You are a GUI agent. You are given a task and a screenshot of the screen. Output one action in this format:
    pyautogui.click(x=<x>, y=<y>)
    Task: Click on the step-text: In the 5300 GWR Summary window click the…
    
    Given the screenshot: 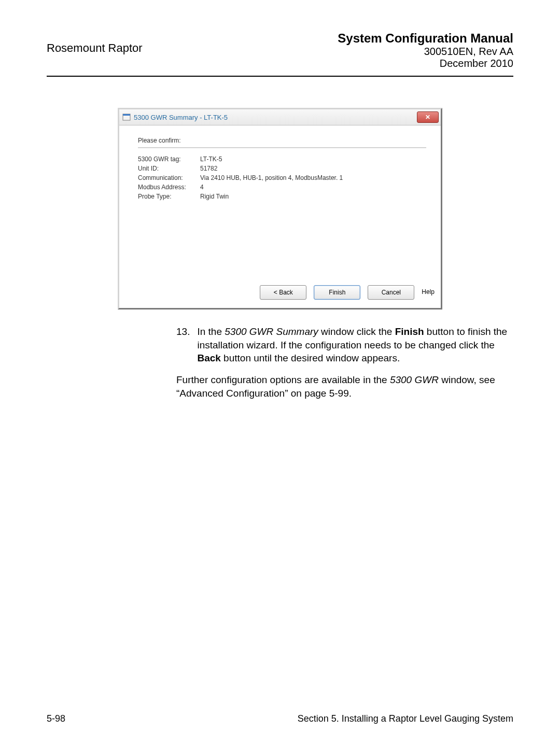 What is the action you would take?
    pyautogui.click(x=355, y=345)
    